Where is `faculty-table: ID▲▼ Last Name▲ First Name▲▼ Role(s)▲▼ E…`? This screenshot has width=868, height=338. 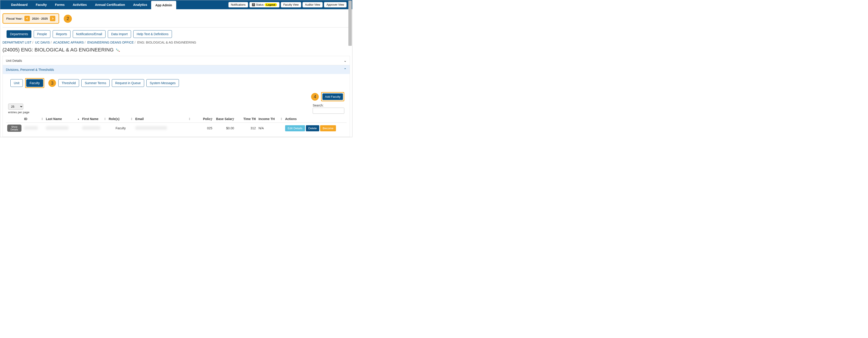
faculty-table: ID▲▼ Last Name▲ First Name▲▼ Role(s)▲▼ E… is located at coordinates (176, 125).